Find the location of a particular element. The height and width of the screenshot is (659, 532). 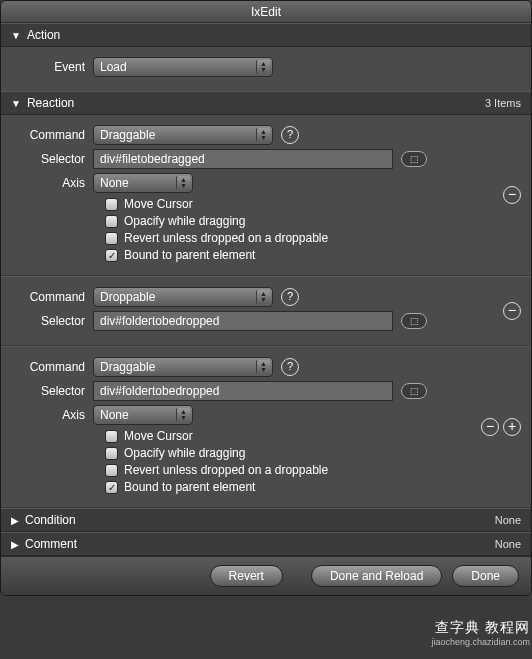

reaction-item: Command Droppable ▲▼ ? Selector ⬚ − is located at coordinates (266, 311).